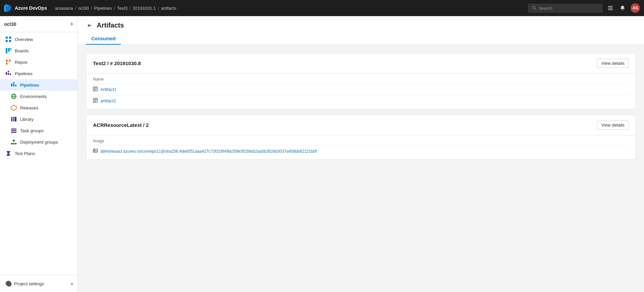  Describe the element at coordinates (31, 8) in the screenshot. I see `logo-text: Azure DevOps` at that location.